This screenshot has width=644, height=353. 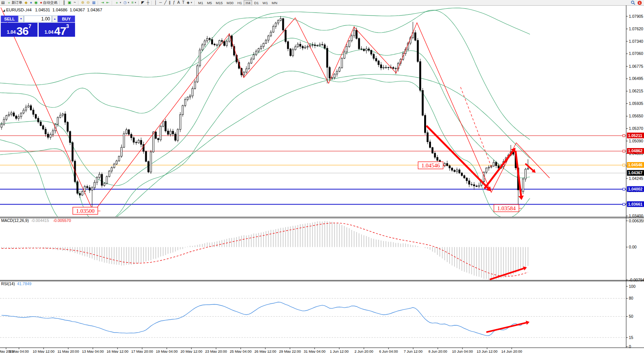 What do you see at coordinates (24, 284) in the screenshot?
I see `svg-text: 41.7849` at bounding box center [24, 284].